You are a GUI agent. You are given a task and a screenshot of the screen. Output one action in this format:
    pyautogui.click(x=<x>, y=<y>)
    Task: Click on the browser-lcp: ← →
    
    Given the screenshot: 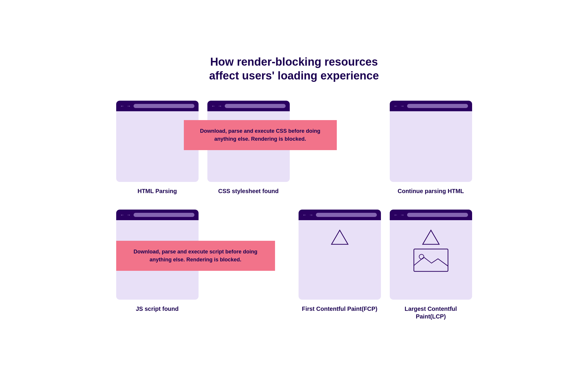 What is the action you would take?
    pyautogui.click(x=431, y=255)
    